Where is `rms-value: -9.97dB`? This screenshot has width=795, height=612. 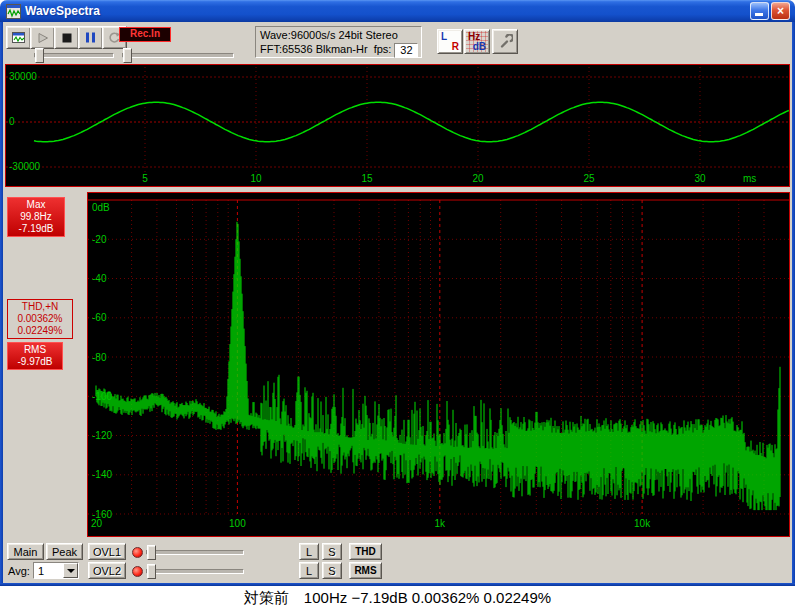 rms-value: -9.97dB is located at coordinates (35, 362).